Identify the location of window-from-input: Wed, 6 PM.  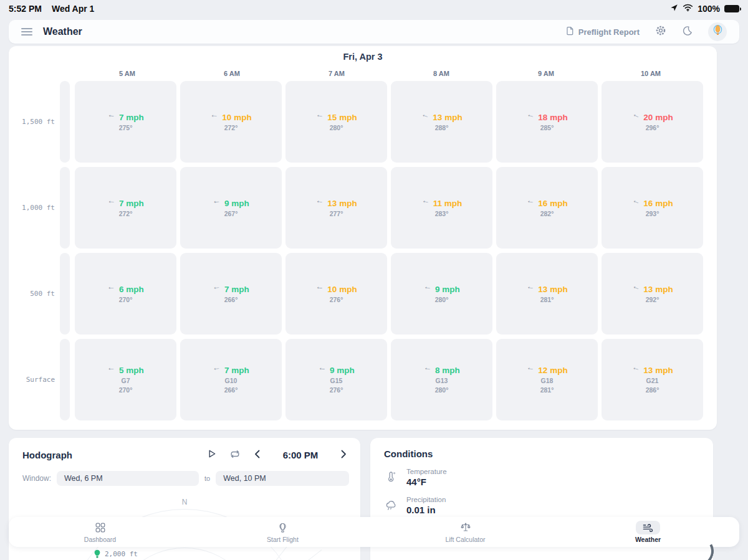
(128, 478).